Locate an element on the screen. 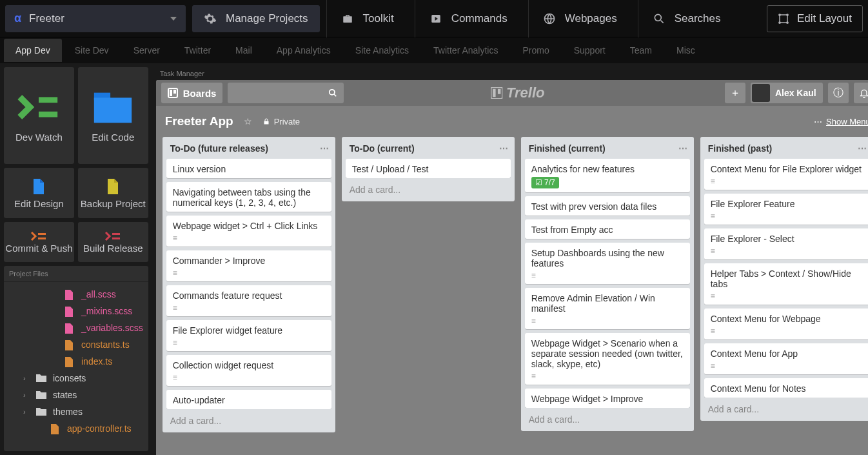 The width and height of the screenshot is (868, 455). card: Test / Upload / Test is located at coordinates (428, 168).